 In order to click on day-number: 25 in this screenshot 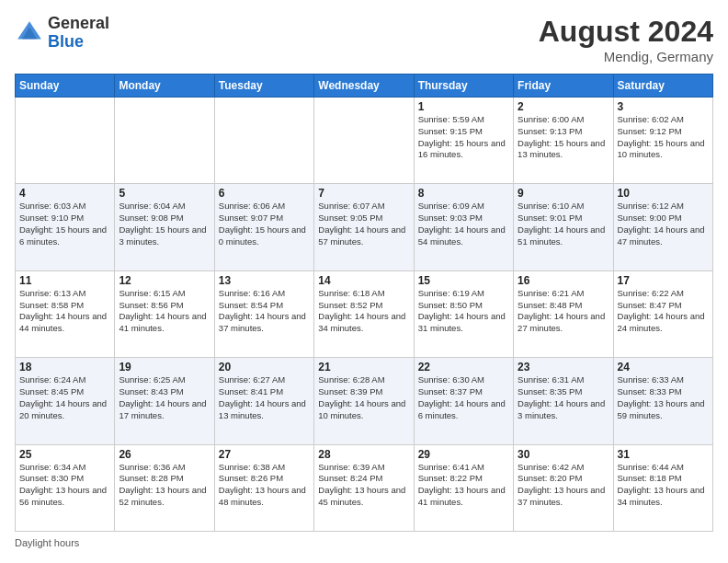, I will do `click(64, 454)`.